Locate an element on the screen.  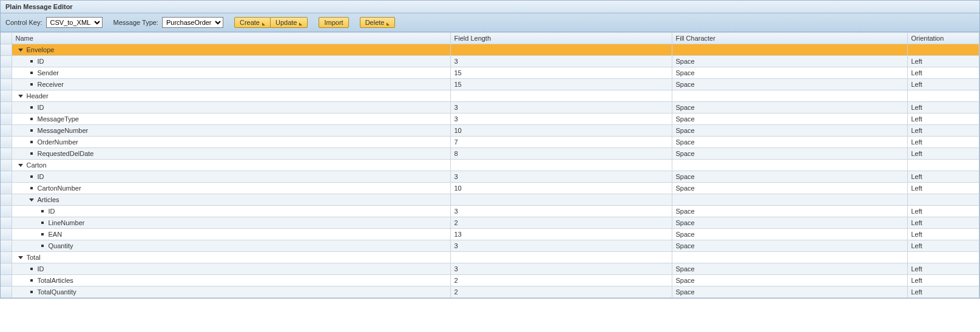
col-name: Name is located at coordinates (231, 39).